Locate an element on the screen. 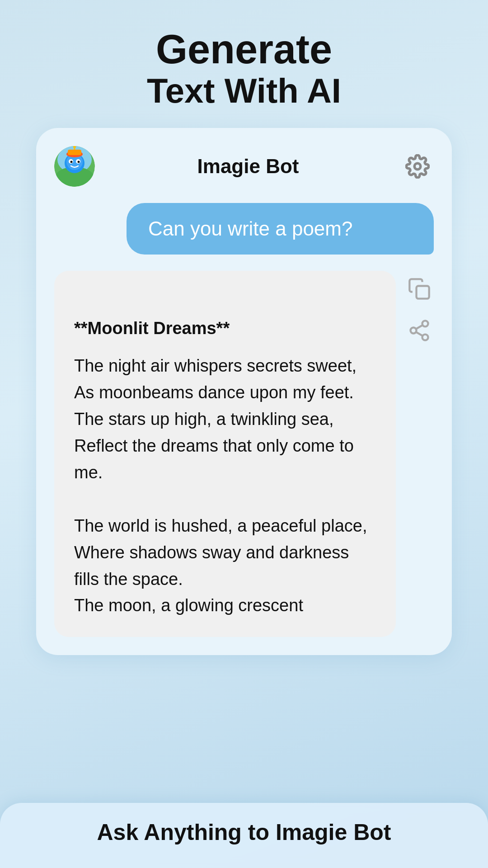 This screenshot has width=488, height=868. gear-icon is located at coordinates (418, 166).